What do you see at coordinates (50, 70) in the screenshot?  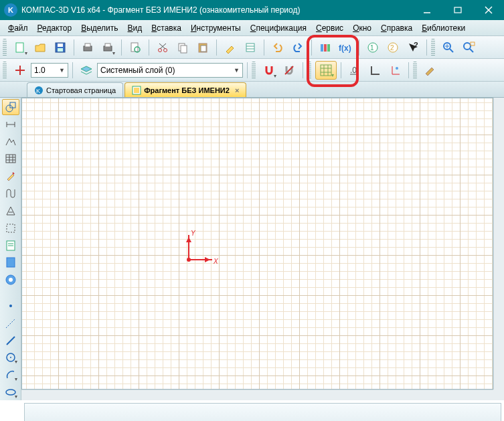 I see `scale-combobox: 1.0 ▼` at bounding box center [50, 70].